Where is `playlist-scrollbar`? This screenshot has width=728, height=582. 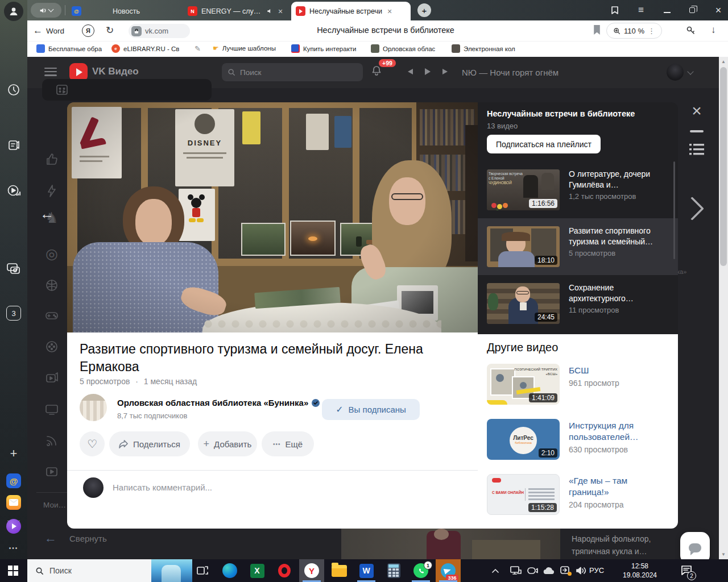 playlist-scrollbar is located at coordinates (675, 210).